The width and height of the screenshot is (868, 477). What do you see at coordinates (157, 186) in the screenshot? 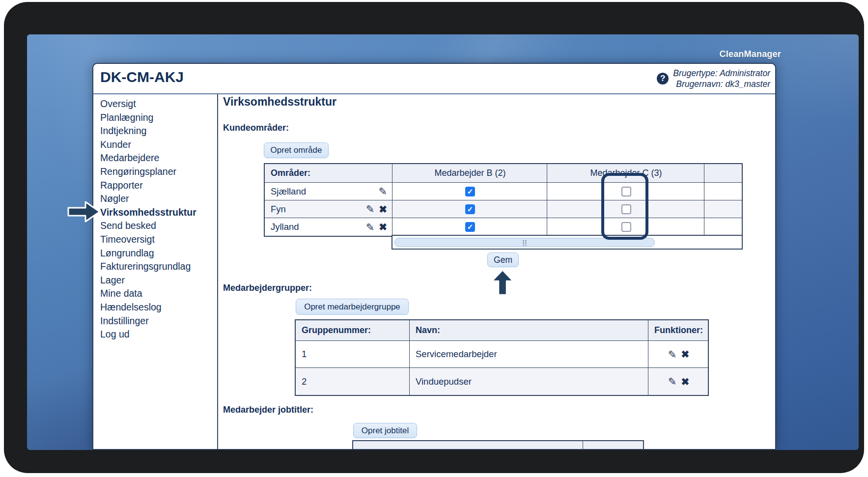
I see `sidebar-item-rapporter: Rapporter` at bounding box center [157, 186].